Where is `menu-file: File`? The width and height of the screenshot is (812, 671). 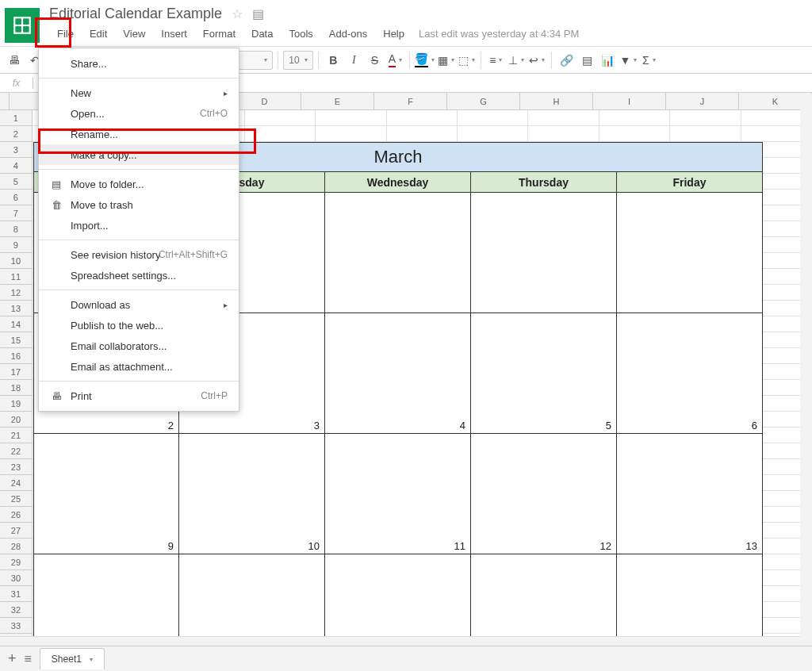 menu-file: File is located at coordinates (65, 33).